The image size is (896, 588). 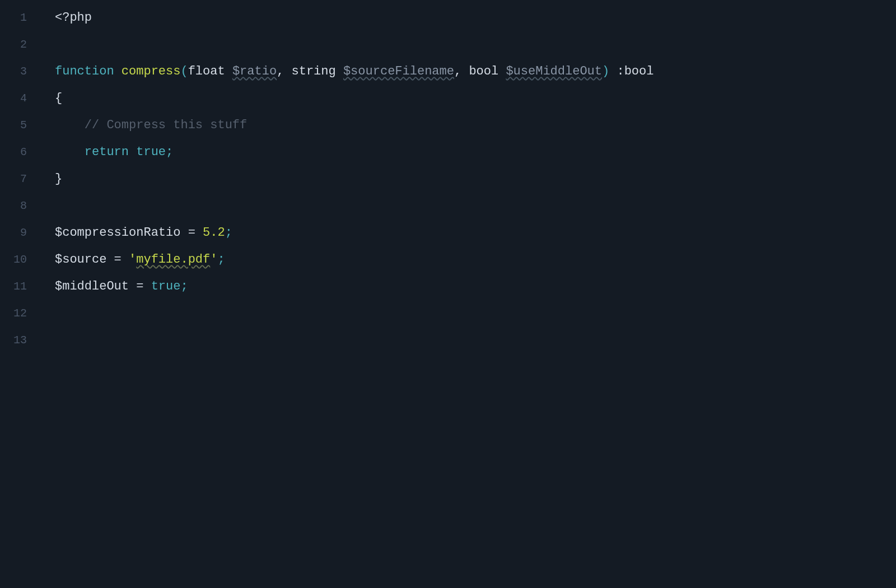 What do you see at coordinates (211, 72) in the screenshot?
I see `type-float: float` at bounding box center [211, 72].